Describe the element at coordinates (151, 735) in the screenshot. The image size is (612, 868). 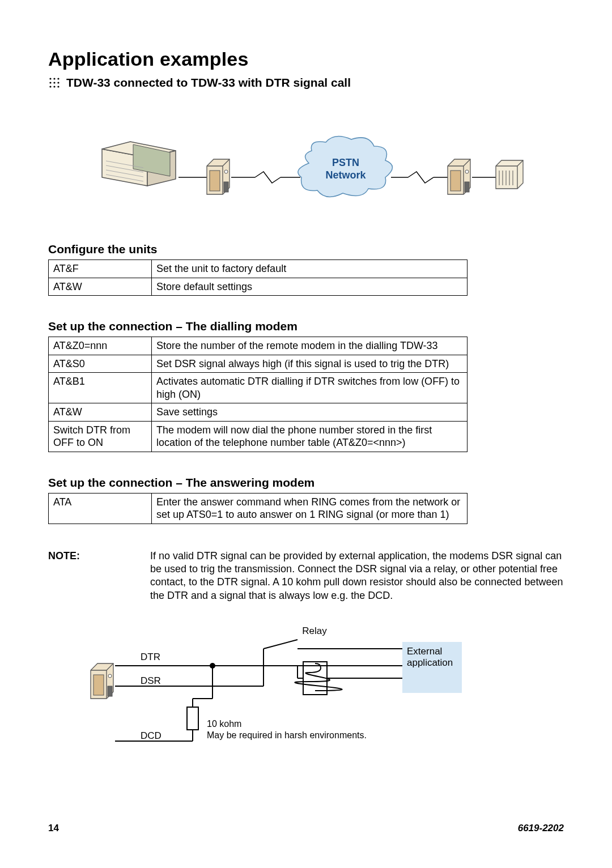
I see `dcd-label: DCD` at that location.